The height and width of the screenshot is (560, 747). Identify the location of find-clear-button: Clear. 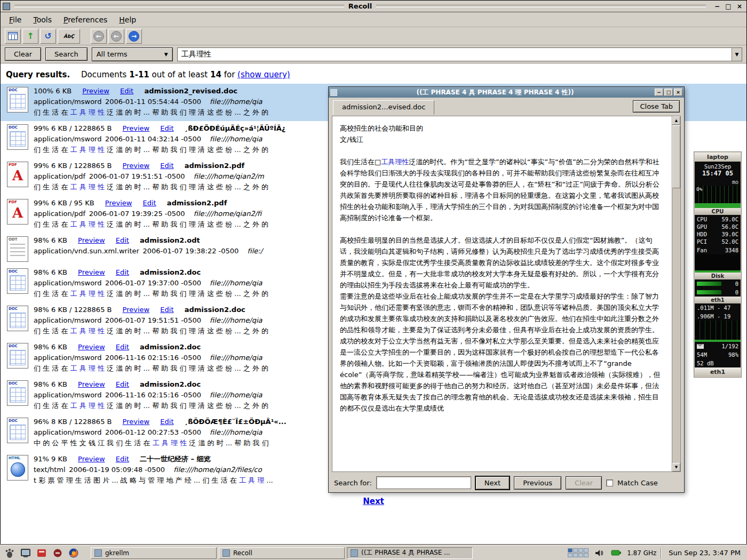
(584, 483).